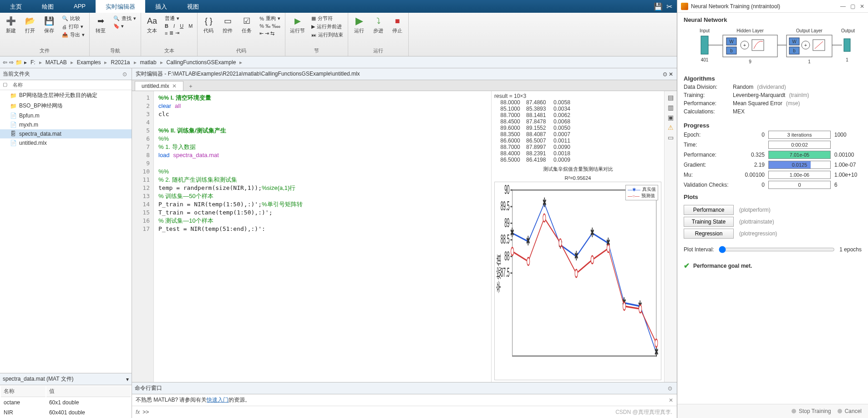  Describe the element at coordinates (327, 18) in the screenshot. I see `split-section: ▦ 分节符` at that location.